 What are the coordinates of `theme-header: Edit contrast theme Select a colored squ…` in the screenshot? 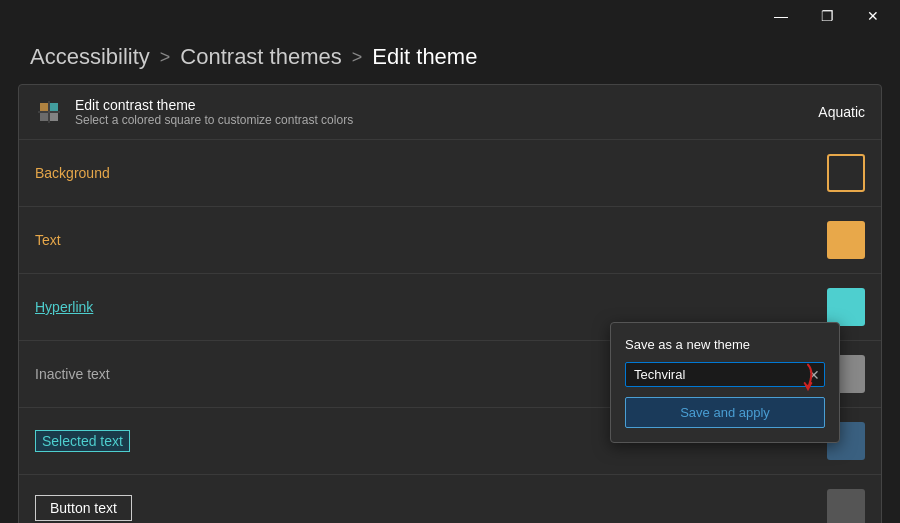 It's located at (450, 112).